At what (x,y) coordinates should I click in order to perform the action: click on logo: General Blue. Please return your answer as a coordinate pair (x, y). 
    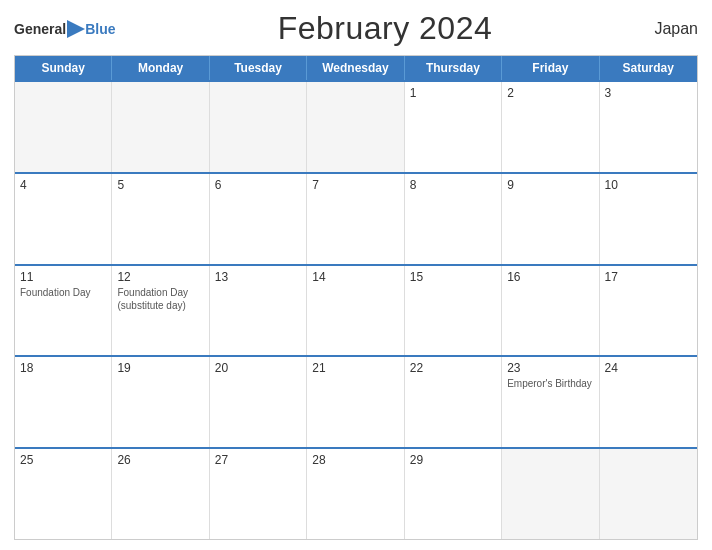
    Looking at the image, I should click on (64, 29).